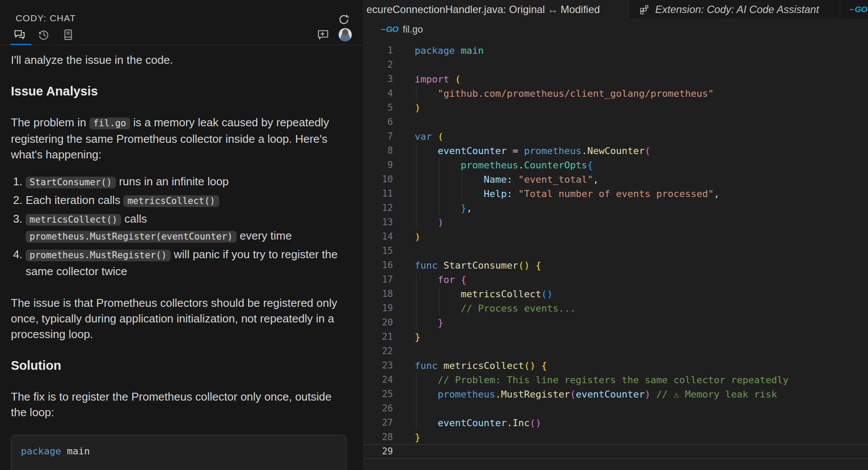  I want to click on chat-text: The problem in, so click(50, 122).